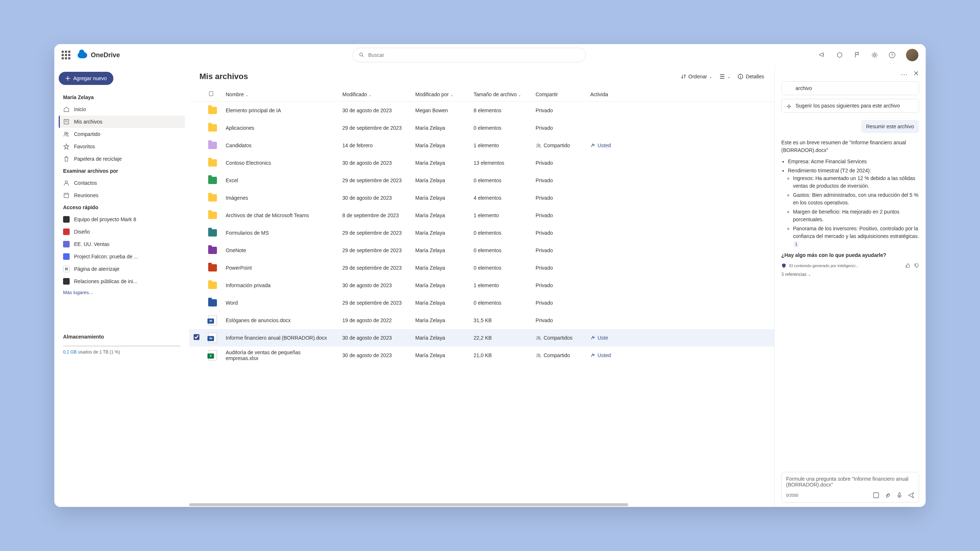 This screenshot has width=980, height=551. Describe the element at coordinates (916, 75) in the screenshot. I see `close-icon` at that location.